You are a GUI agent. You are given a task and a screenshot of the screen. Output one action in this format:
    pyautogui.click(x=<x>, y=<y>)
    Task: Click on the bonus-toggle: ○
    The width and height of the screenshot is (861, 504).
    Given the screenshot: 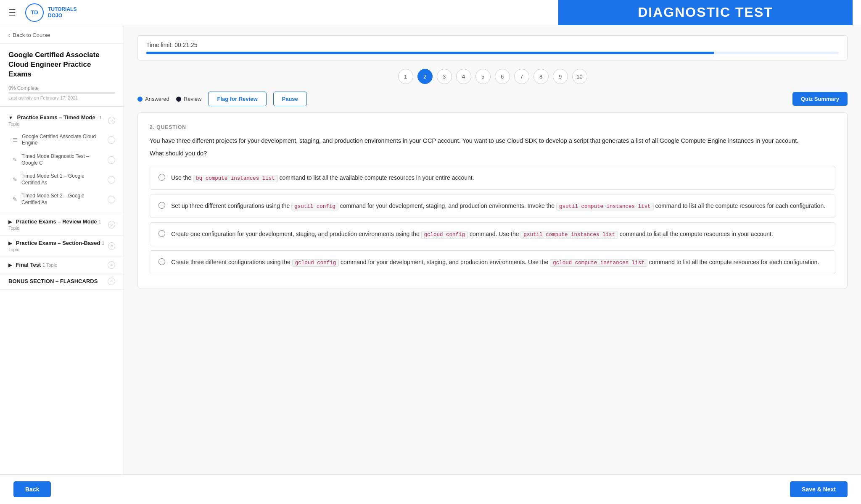 What is the action you would take?
    pyautogui.click(x=111, y=281)
    